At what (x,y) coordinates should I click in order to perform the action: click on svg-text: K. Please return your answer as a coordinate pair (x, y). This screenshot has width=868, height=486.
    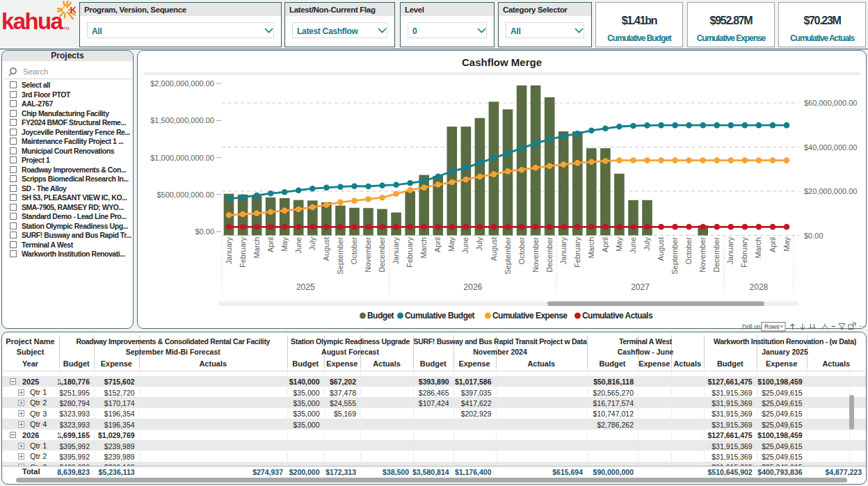
    Looking at the image, I should click on (74, 10).